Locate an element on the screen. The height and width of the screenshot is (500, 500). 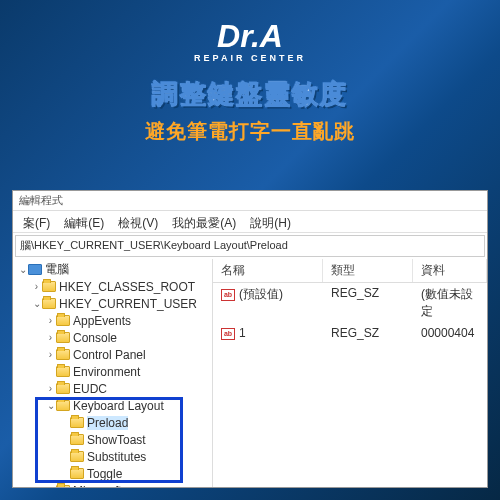
menu-view: 檢視(V) is located at coordinates (138, 222).